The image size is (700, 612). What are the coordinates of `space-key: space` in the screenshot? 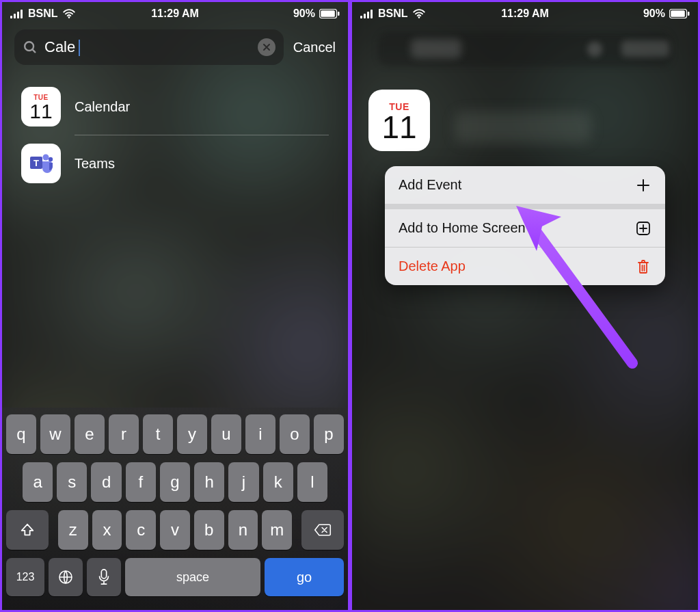 It's located at (193, 577).